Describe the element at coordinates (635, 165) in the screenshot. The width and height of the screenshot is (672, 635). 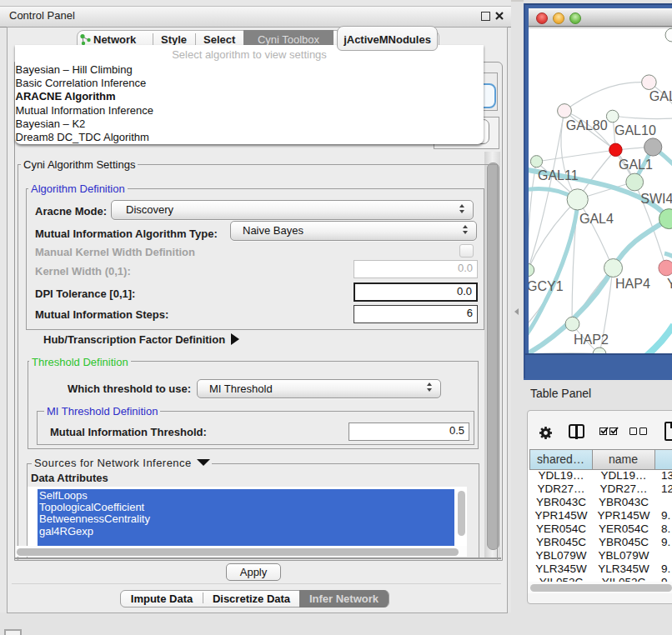
I see `svg-text: GAL1` at that location.